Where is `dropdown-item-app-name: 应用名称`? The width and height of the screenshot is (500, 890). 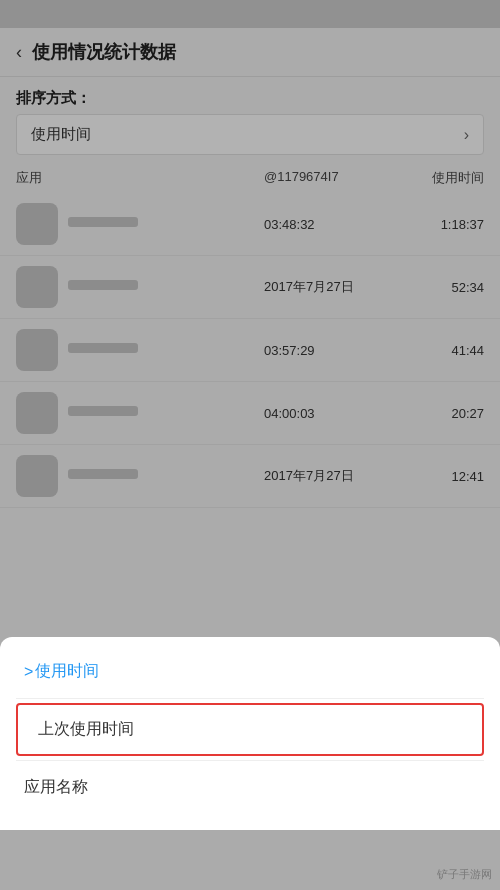 dropdown-item-app-name: 应用名称 is located at coordinates (250, 788).